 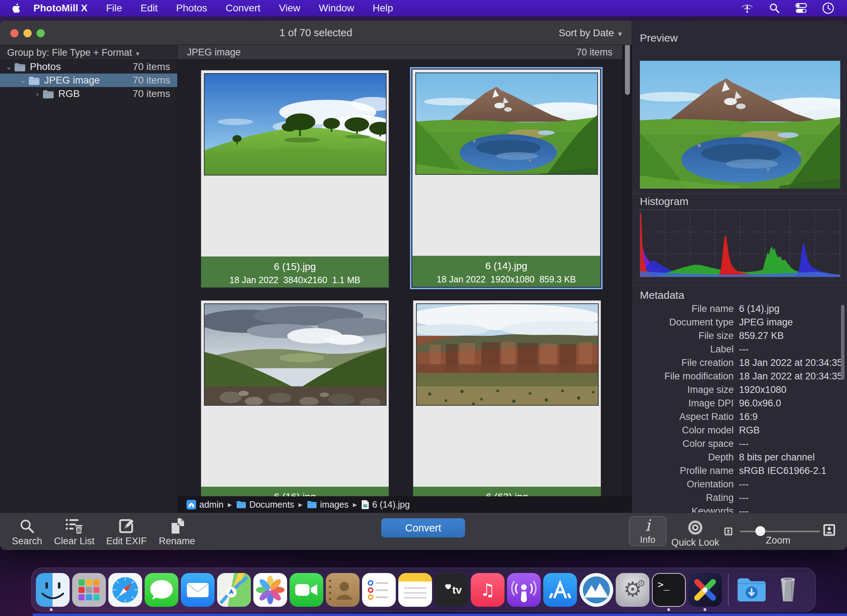 I want to click on search-button: Search, so click(x=27, y=532).